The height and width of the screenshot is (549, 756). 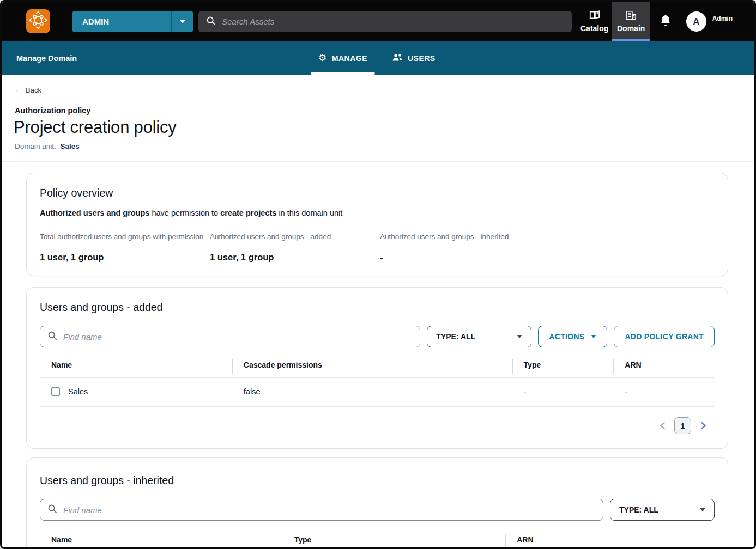 I want to click on datazone-logo-icon, so click(x=38, y=21).